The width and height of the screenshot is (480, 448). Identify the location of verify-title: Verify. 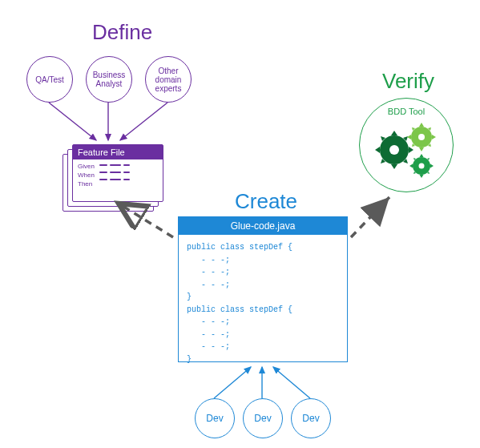
(409, 82).